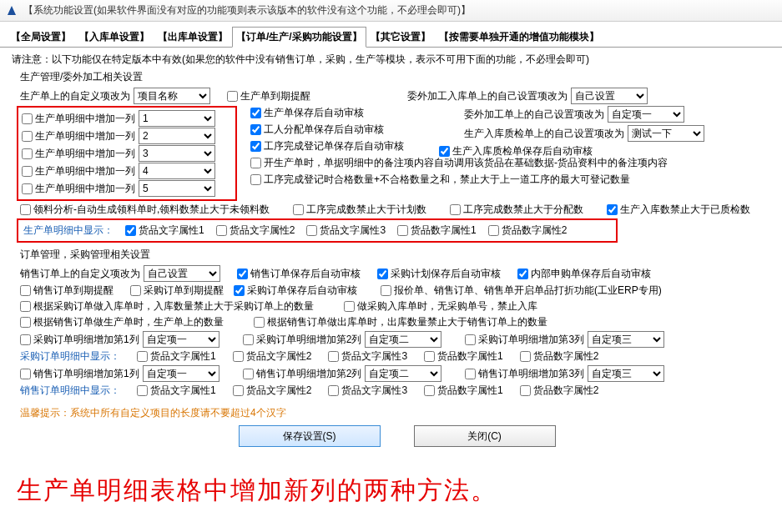  What do you see at coordinates (391, 492) in the screenshot?
I see `annotation-caption: 生产单明细表格中增加新列的两种方法。` at bounding box center [391, 492].